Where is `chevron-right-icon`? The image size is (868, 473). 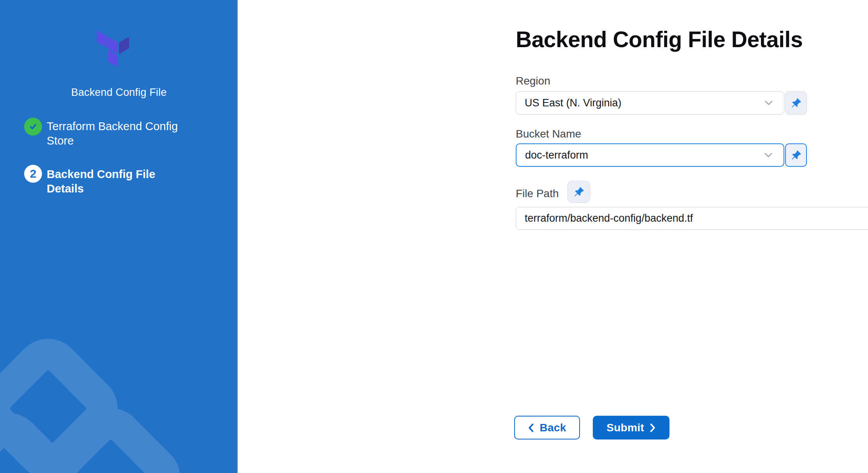 chevron-right-icon is located at coordinates (653, 428).